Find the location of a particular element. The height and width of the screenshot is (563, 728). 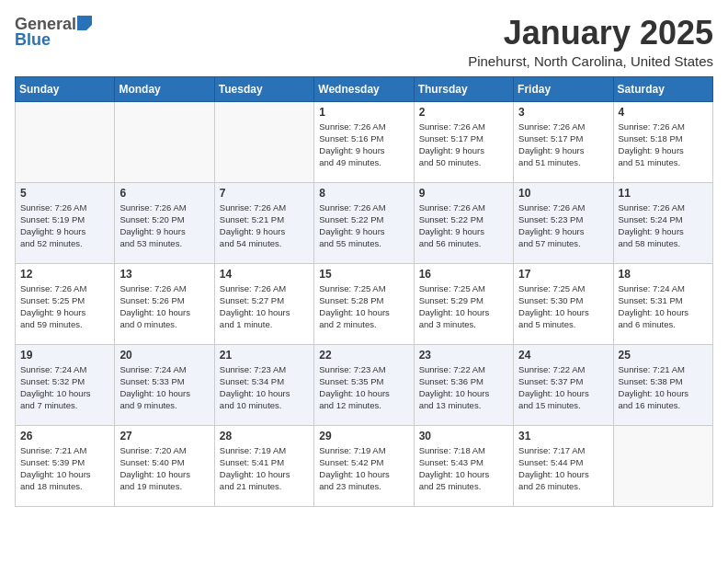

calendar-cell: 15Sunrise: 7:25 AM Sunset: 5:28 PM Dayli… is located at coordinates (364, 304).